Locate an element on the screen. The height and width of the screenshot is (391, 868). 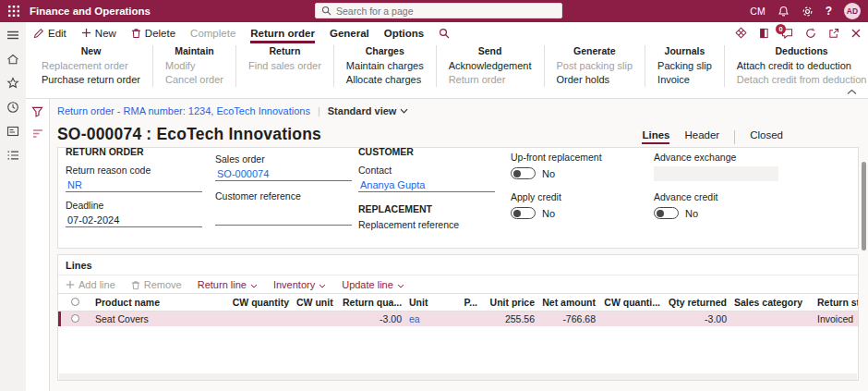
plus-icon is located at coordinates (87, 33).